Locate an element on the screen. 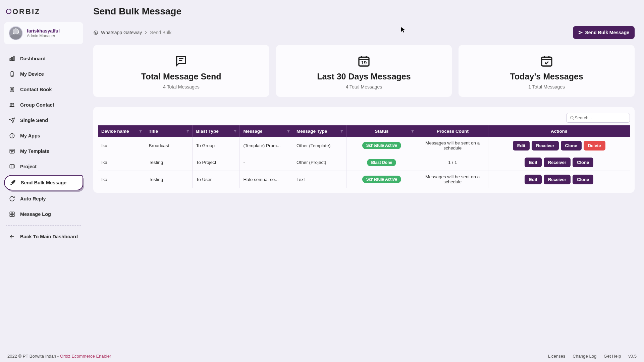 This screenshot has height=362, width=644. col-process-count: Process Count is located at coordinates (453, 131).